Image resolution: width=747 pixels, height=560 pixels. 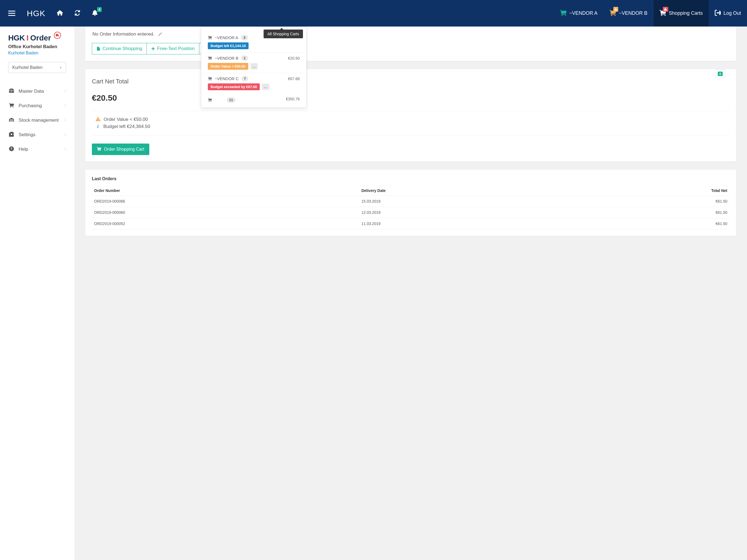 What do you see at coordinates (244, 58) in the screenshot?
I see `dropdown-item-count: 1` at bounding box center [244, 58].